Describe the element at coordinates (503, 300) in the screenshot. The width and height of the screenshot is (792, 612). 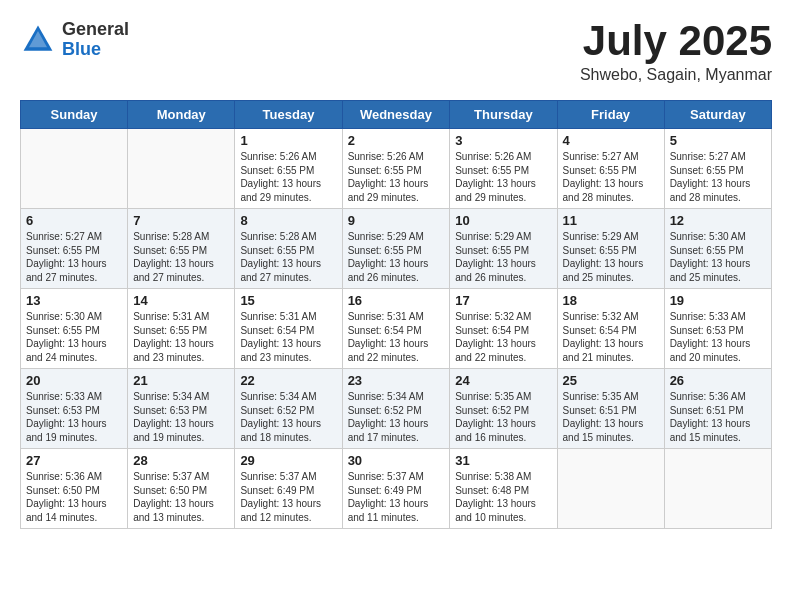
I see `day-number: 17` at that location.